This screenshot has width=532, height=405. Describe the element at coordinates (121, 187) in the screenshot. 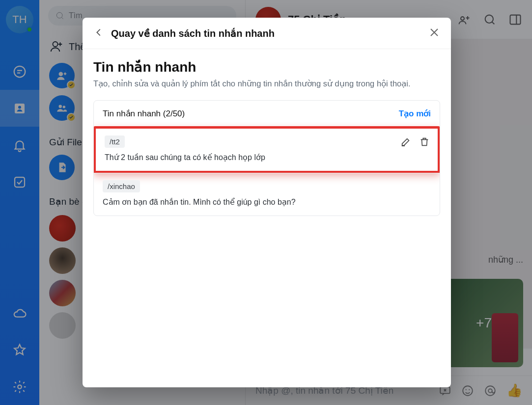

I see `shortcut-chip: /xinchao` at that location.